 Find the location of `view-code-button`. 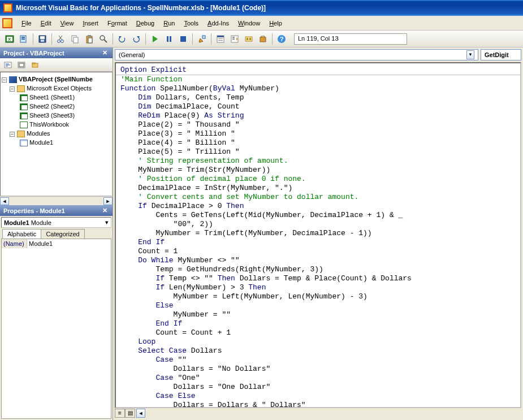

view-code-button is located at coordinates (8, 65).